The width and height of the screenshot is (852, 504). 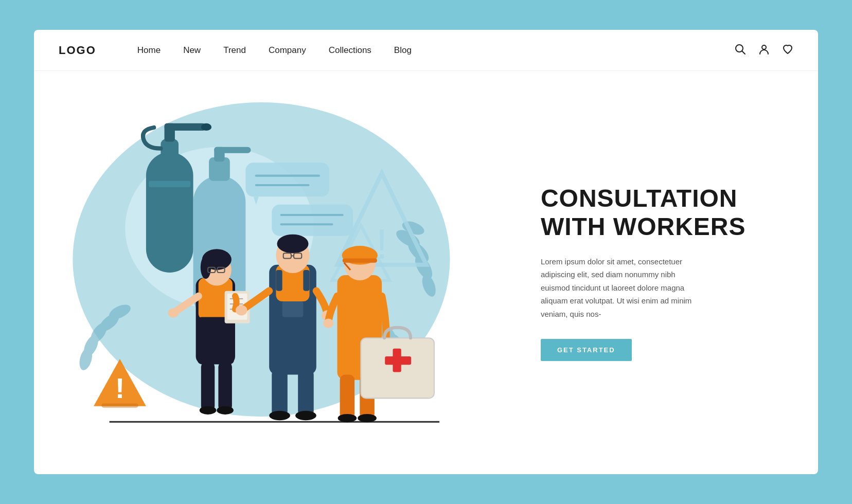 What do you see at coordinates (287, 50) in the screenshot?
I see `nav-company: Company` at bounding box center [287, 50].